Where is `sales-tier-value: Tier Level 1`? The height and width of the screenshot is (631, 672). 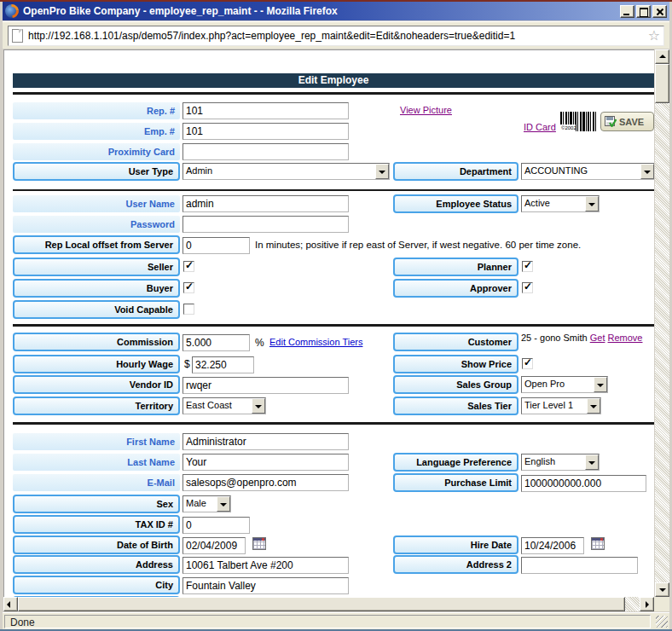
sales-tier-value: Tier Level 1 is located at coordinates (554, 406).